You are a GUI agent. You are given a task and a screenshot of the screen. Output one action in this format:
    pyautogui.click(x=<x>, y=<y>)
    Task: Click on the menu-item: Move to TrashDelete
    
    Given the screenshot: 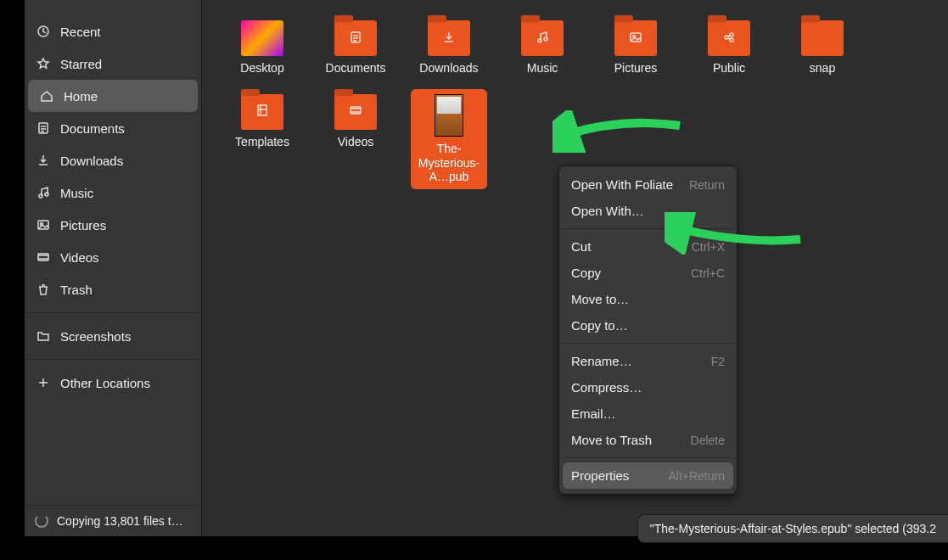 What is the action you would take?
    pyautogui.click(x=648, y=440)
    